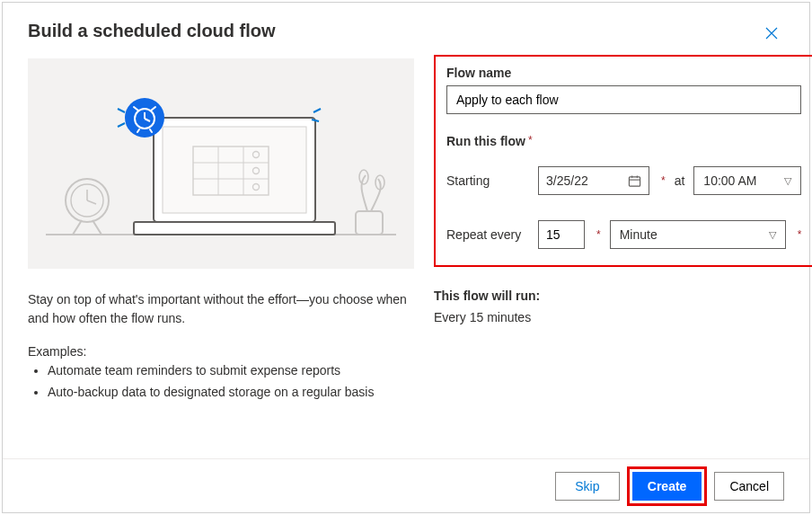 Image resolution: width=812 pixels, height=515 pixels. Describe the element at coordinates (623, 317) in the screenshot. I see `summary-text: Every 15 minutes` at that location.